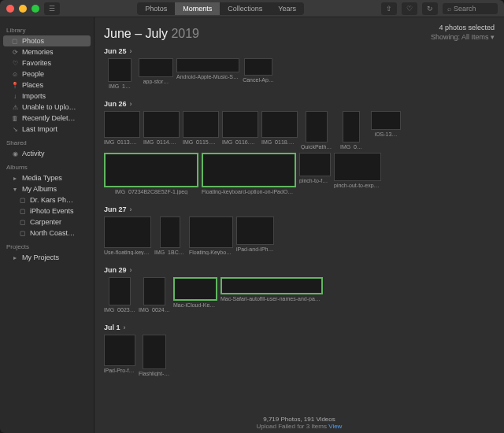  Describe the element at coordinates (317, 131) in the screenshot. I see `photo-thumbnail: QuickPath-keyb…` at that location.